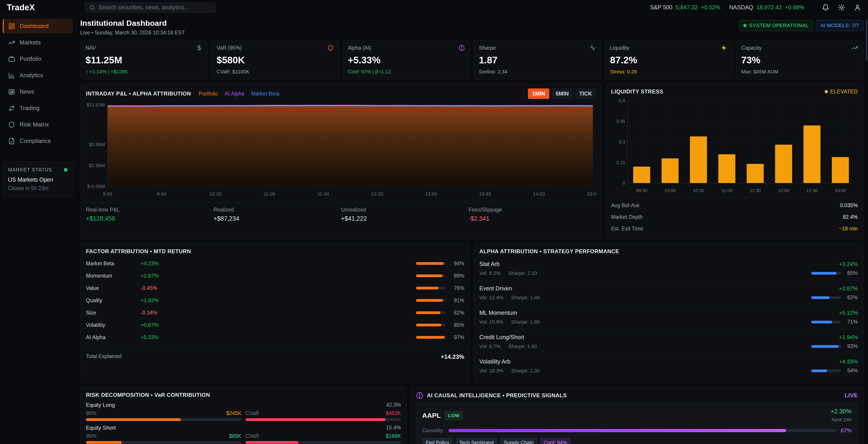  I want to click on cvar-label: CVaR, so click(252, 413).